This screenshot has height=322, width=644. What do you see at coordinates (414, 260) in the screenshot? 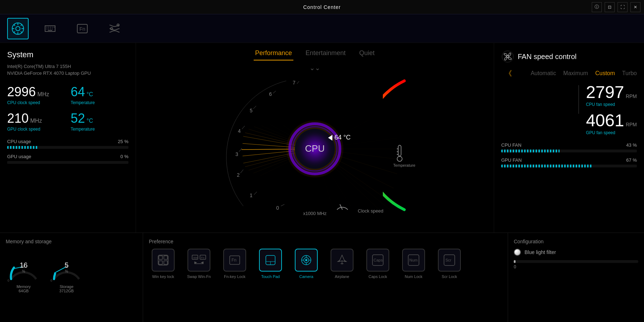
I see `svg-text: Num` at bounding box center [414, 260].